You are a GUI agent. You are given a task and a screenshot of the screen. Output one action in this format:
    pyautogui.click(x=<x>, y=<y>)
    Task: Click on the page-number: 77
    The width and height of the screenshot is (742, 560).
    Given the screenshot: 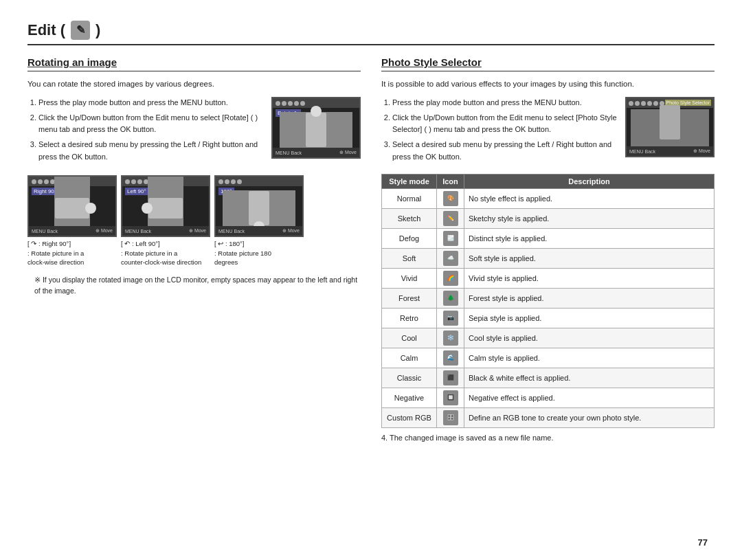 What is the action you would take?
    pyautogui.click(x=703, y=543)
    